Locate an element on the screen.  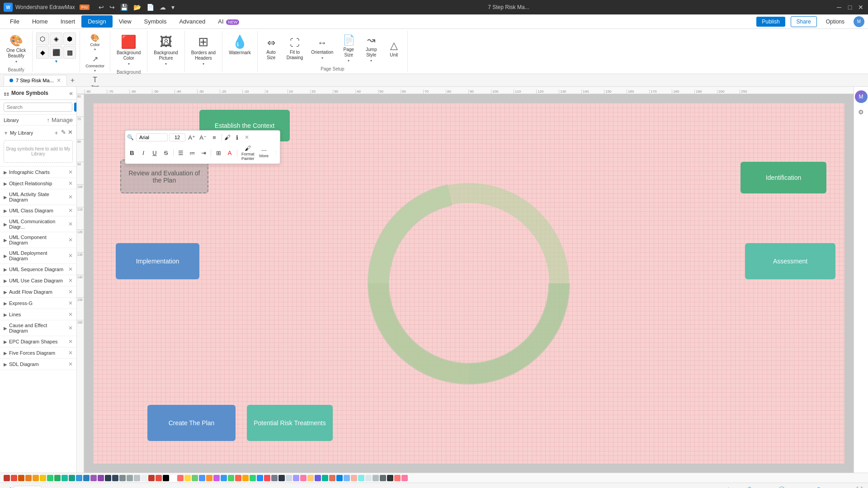
options-button: Options is located at coordinates (835, 22).